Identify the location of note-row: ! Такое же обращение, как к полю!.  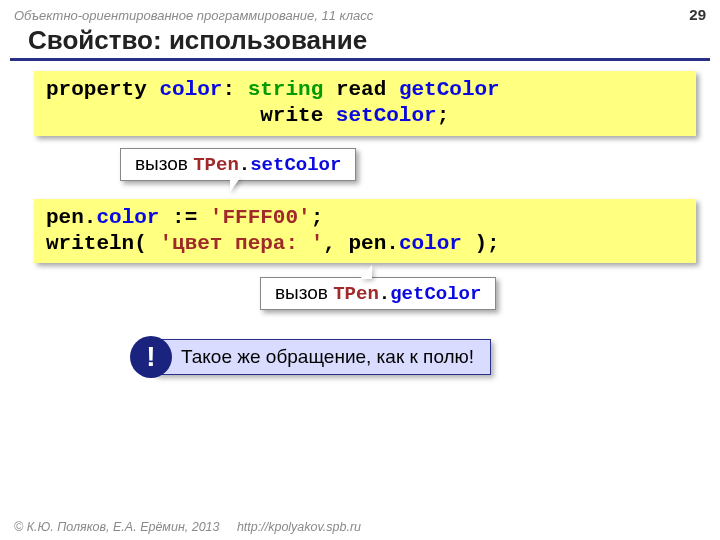
(425, 357).